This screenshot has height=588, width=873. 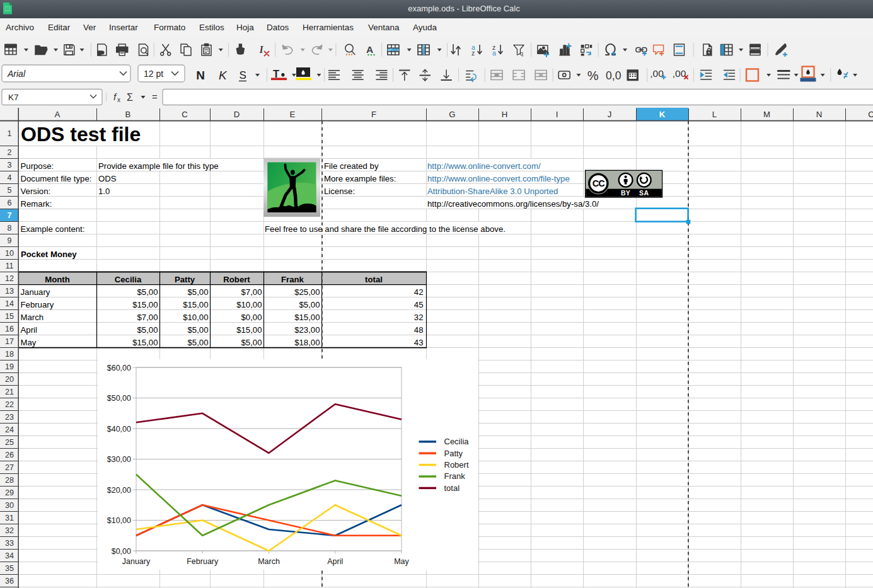 I want to click on svg-text: 16, so click(x=9, y=329).